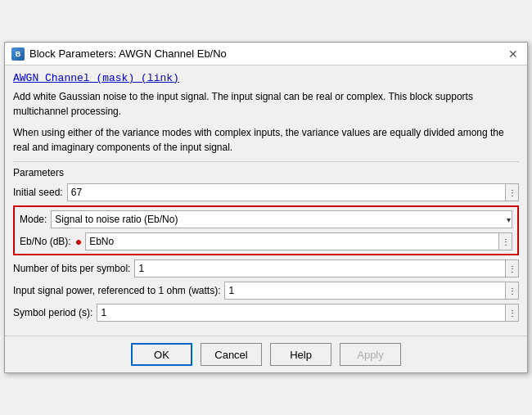  What do you see at coordinates (266, 79) in the screenshot?
I see `mask-link: AWGN Channel (mask) (link)` at bounding box center [266, 79].